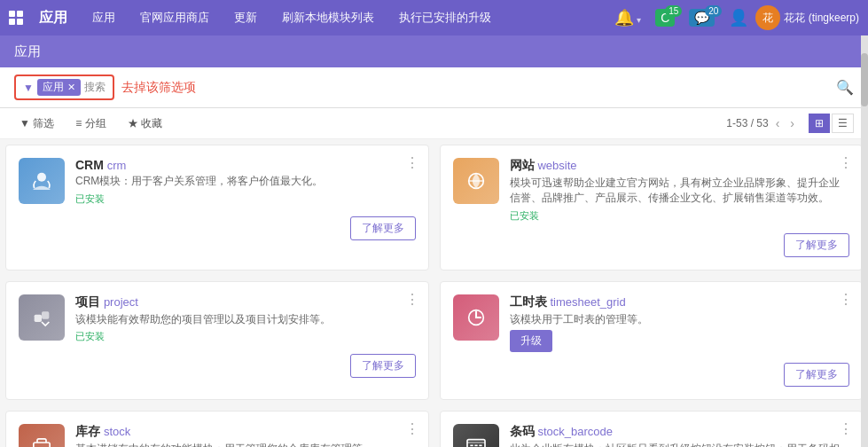 The height and width of the screenshot is (447, 868). I want to click on app-info: 项目 project 该模块能有效帮助您的项目管理以及项目计划安排等。 已安装, so click(246, 319).